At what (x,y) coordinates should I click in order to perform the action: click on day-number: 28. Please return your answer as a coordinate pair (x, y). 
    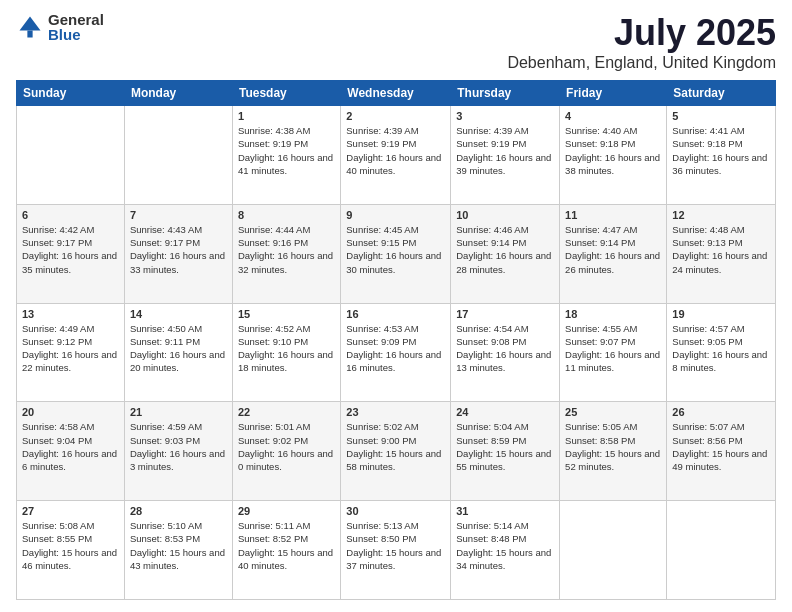
    Looking at the image, I should click on (178, 511).